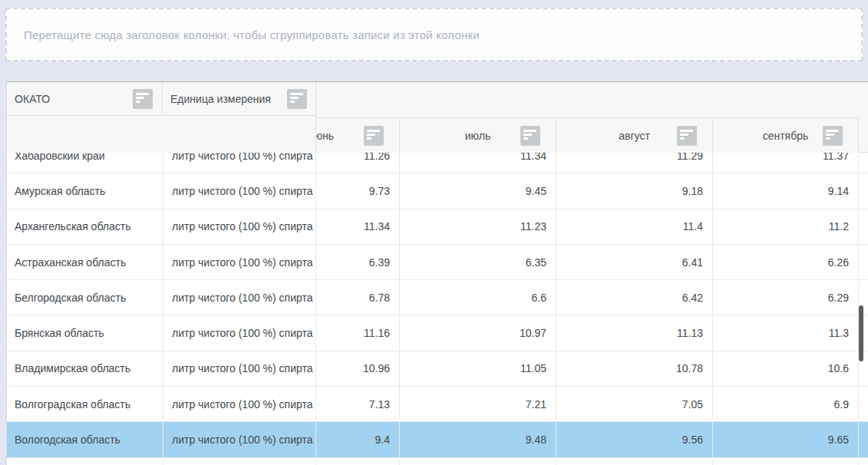  Describe the element at coordinates (243, 35) in the screenshot. I see `group-by-hint: Перетащите сюда заголовок колонки, чтобы…` at that location.